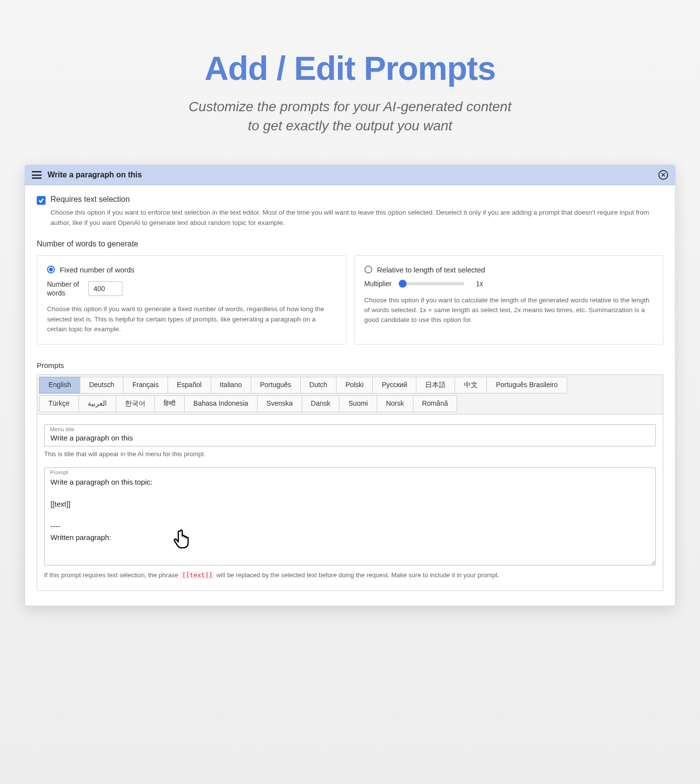 This screenshot has width=700, height=784. Describe the element at coordinates (527, 385) in the screenshot. I see `language-tab-português-brasileiro: Português Brasileiro` at that location.